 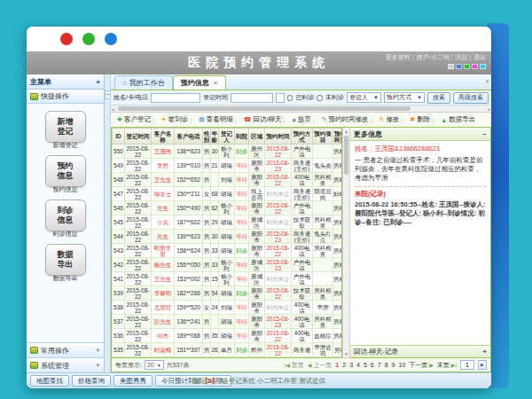 What do you see at coordinates (485, 351) in the screenshot?
I see `expand-panel-icon: +` at bounding box center [485, 351].